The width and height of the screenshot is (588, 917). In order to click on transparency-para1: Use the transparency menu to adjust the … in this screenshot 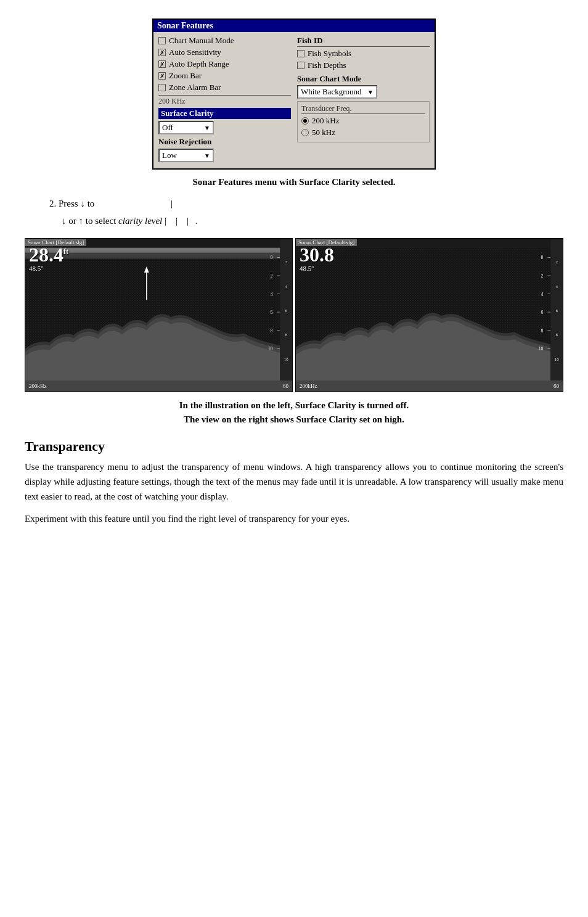, I will do `click(294, 482)`.